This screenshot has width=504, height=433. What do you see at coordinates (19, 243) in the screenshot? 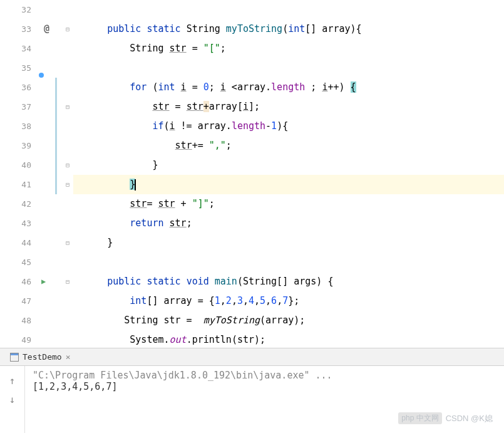
I see `line-number: 44` at bounding box center [19, 243].